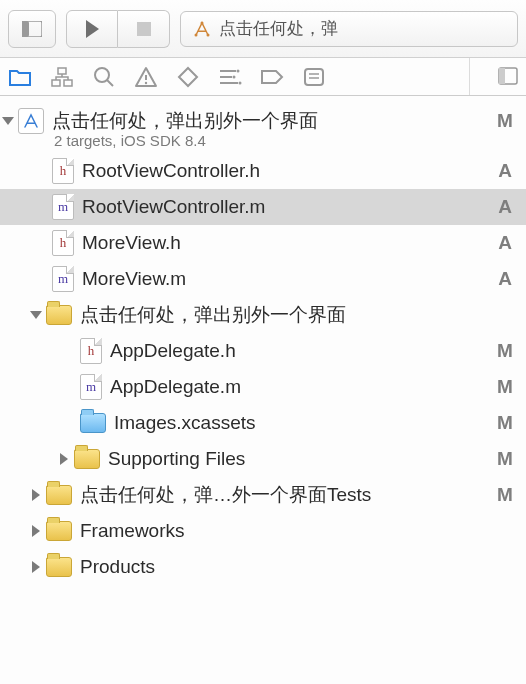  Describe the element at coordinates (263, 29) in the screenshot. I see `main-toolbar: 点击任何处，弹` at that location.